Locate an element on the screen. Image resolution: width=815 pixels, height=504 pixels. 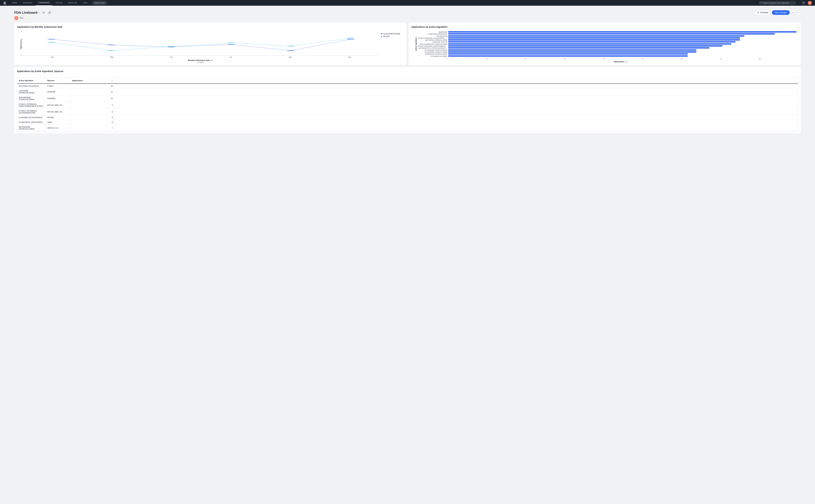
table-row: ETHINYL ESTRADIOL; LEVONORGESTRELMYLAN L… is located at coordinates (407, 112).